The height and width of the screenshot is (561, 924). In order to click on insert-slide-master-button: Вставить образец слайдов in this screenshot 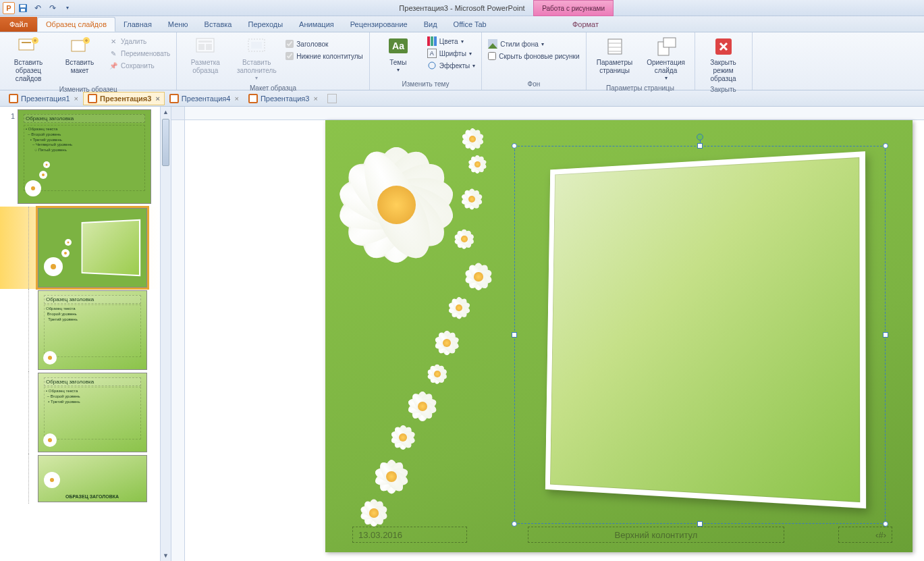, I will do `click(28, 59)`.